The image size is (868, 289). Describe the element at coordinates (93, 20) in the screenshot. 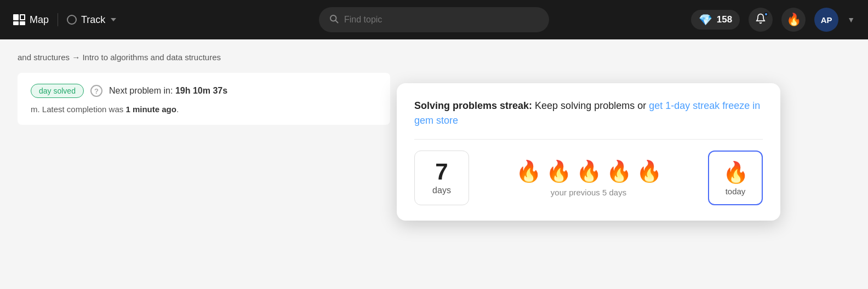

I see `track-label: Track` at that location.